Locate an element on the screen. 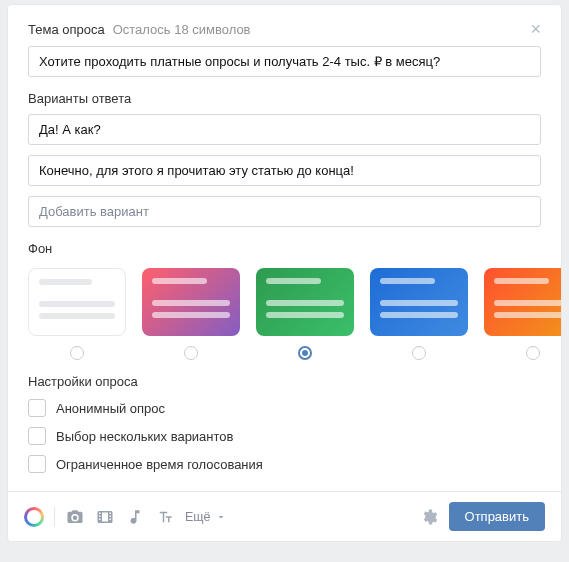  topic-remaining: Осталось 18 символов is located at coordinates (182, 30).